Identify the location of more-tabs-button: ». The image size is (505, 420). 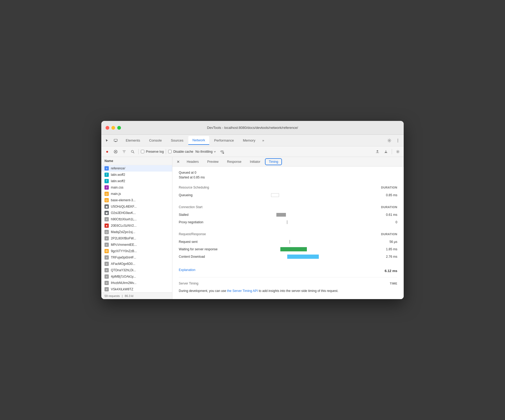
(263, 141).